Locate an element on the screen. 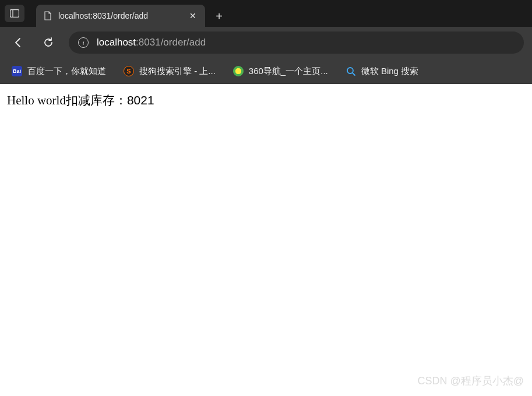  page-text-cn: 扣减库存：8021 is located at coordinates (110, 100).